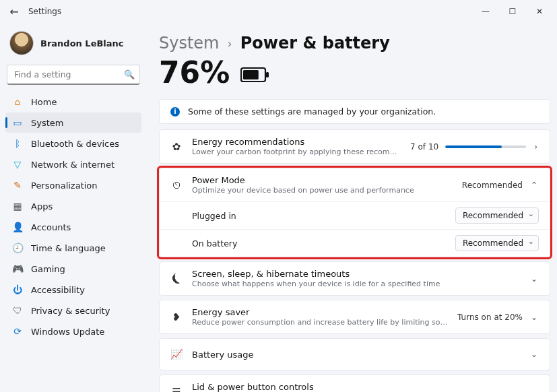  I want to click on sidebar-item-home: ⌂Home, so click(73, 102).